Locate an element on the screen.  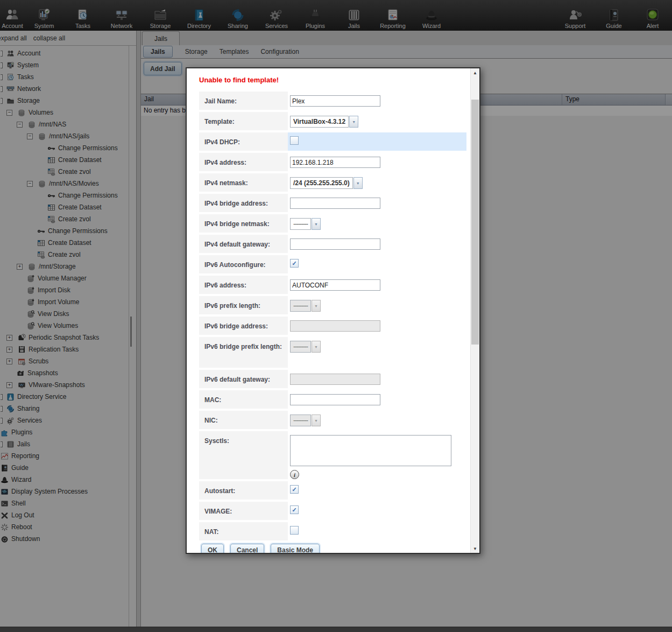
ipv4-default-gateway-input is located at coordinates (335, 244).